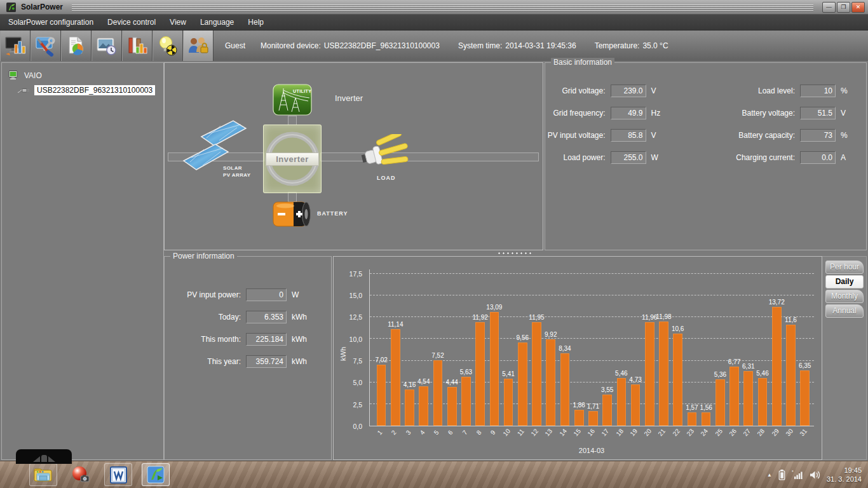  Describe the element at coordinates (844, 267) in the screenshot. I see `tab-per-hour: Per hour` at that location.